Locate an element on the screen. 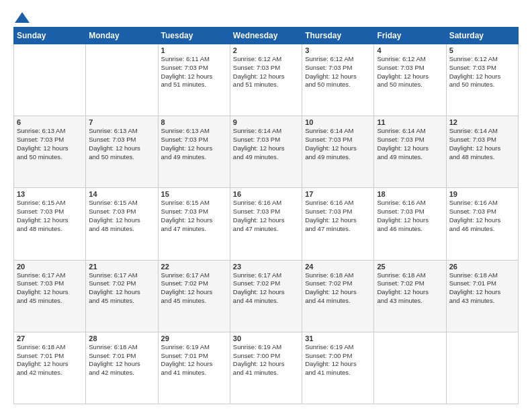 This screenshot has height=411, width=532. day-number: 5 is located at coordinates (482, 50).